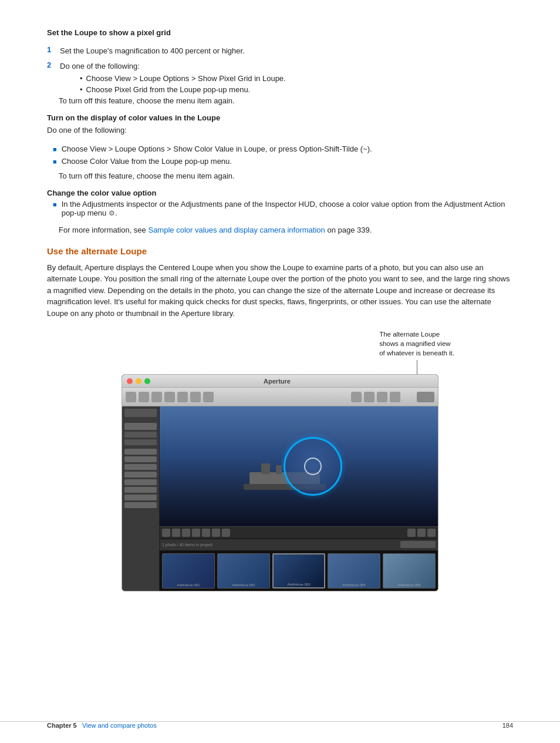  Describe the element at coordinates (313, 466) in the screenshot. I see `loupe-inner-ring` at that location.